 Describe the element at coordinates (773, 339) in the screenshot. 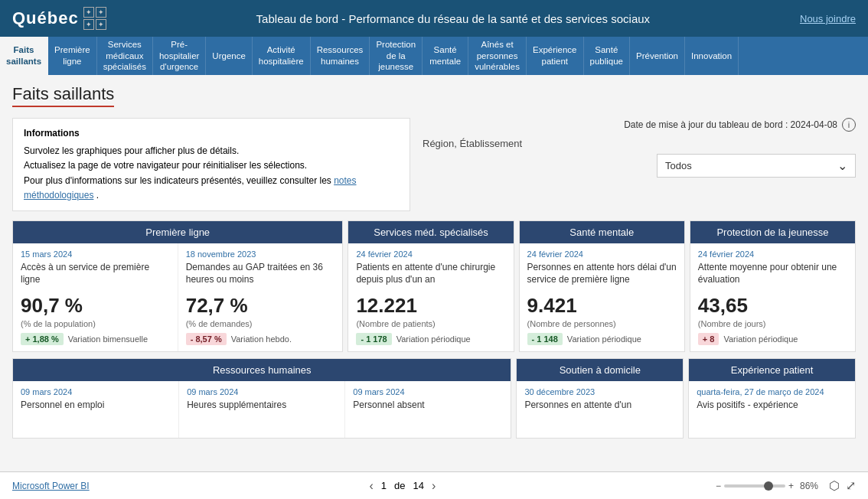

I see `metric-variation-pj-1: + 8 Variation périodique` at that location.